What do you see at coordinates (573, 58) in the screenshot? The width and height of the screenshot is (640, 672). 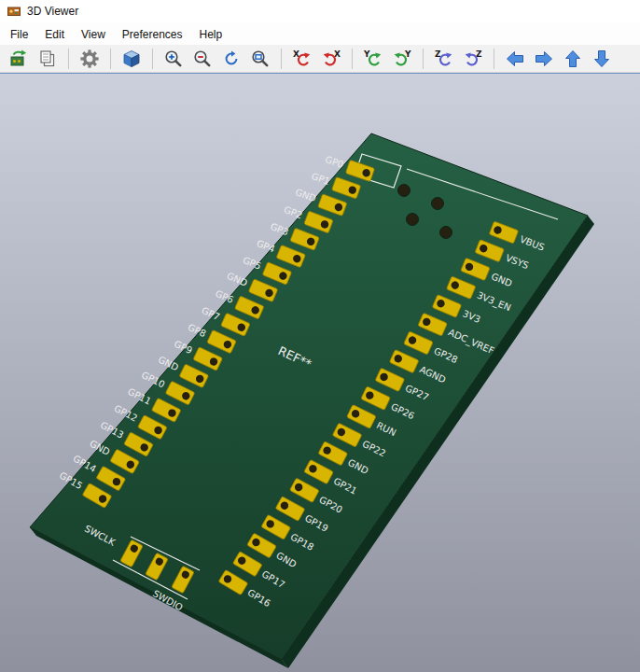 I see `move-up-button` at bounding box center [573, 58].